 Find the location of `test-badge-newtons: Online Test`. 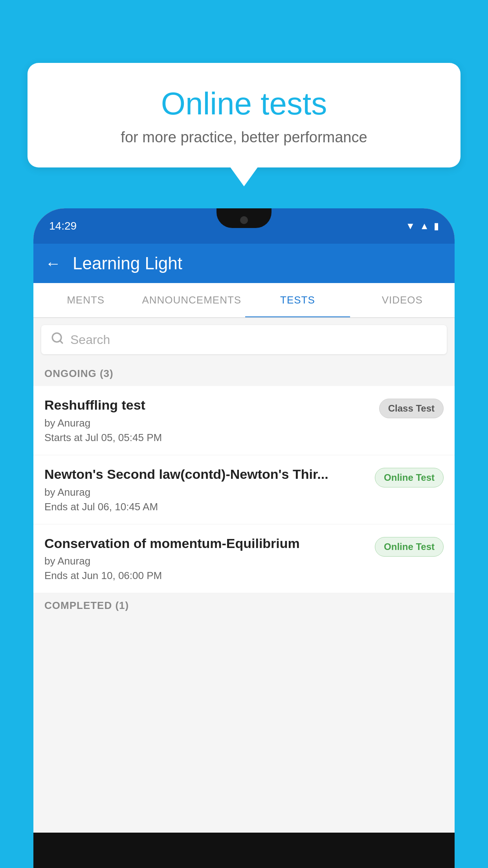

test-badge-newtons: Online Test is located at coordinates (409, 478).